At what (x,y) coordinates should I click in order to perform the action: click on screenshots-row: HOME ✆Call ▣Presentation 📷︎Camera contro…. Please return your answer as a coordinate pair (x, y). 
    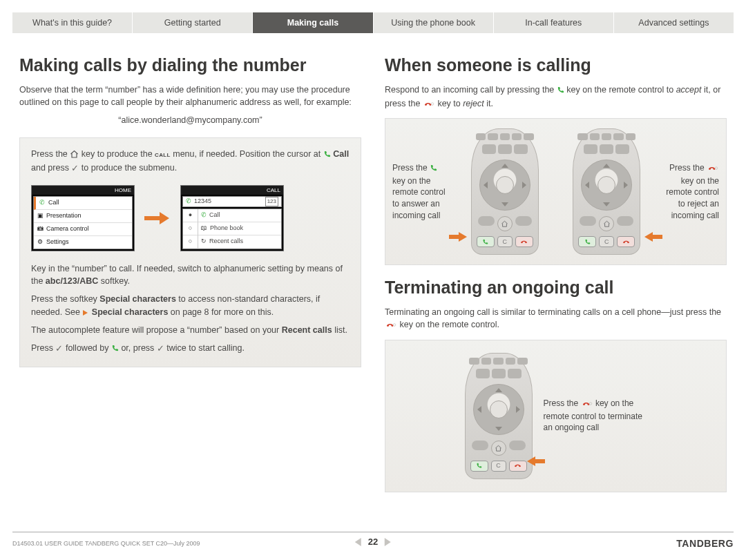
    Looking at the image, I should click on (191, 218).